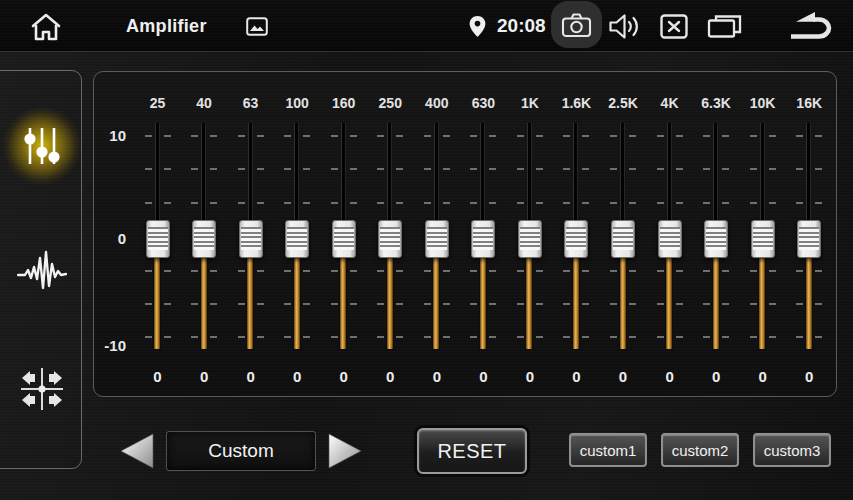 This screenshot has width=853, height=500. I want to click on sidebar-item-sound-effects, so click(42, 269).